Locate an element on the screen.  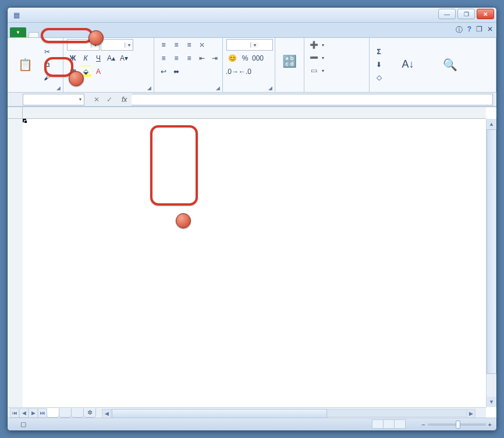
cut-icon: ✂ is located at coordinates (47, 52).